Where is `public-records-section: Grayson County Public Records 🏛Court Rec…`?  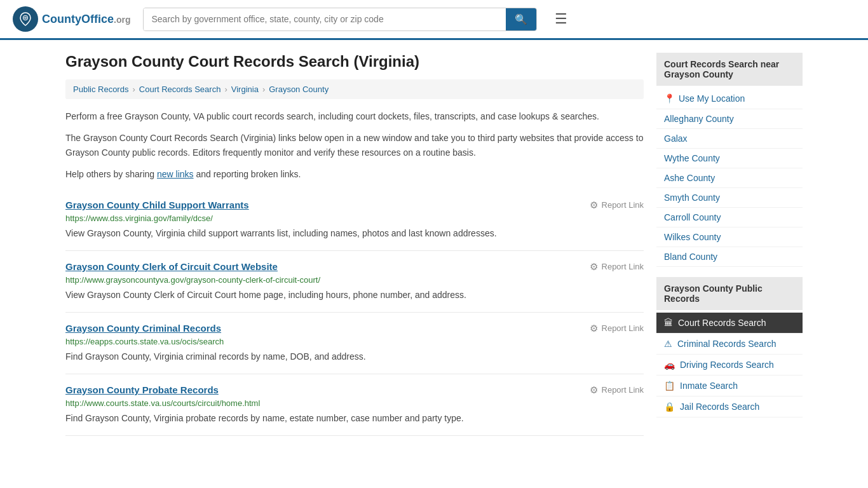
public-records-section: Grayson County Public Records 🏛Court Rec… is located at coordinates (729, 347).